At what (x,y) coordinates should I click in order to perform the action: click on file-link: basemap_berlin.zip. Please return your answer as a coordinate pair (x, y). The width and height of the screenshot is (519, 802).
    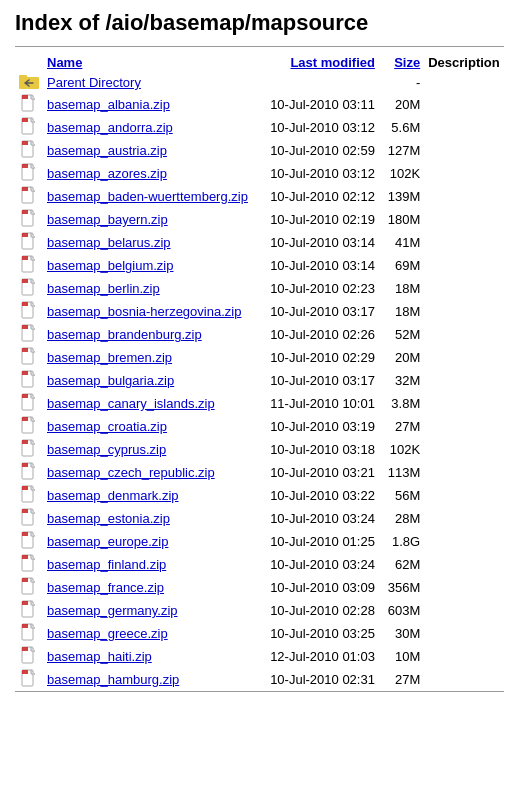
    Looking at the image, I should click on (104, 288).